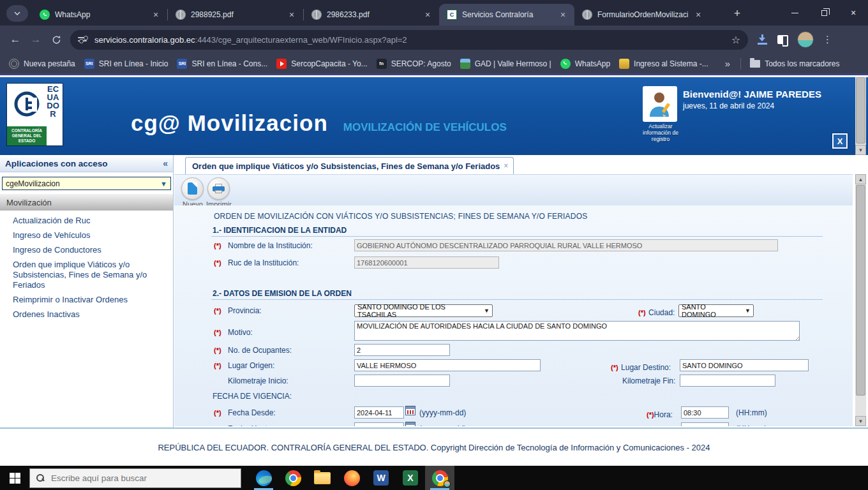 The width and height of the screenshot is (868, 490). I want to click on browser-toolbar: ← → servicios.contraloria.gob.ec:4443/cg…, so click(434, 40).